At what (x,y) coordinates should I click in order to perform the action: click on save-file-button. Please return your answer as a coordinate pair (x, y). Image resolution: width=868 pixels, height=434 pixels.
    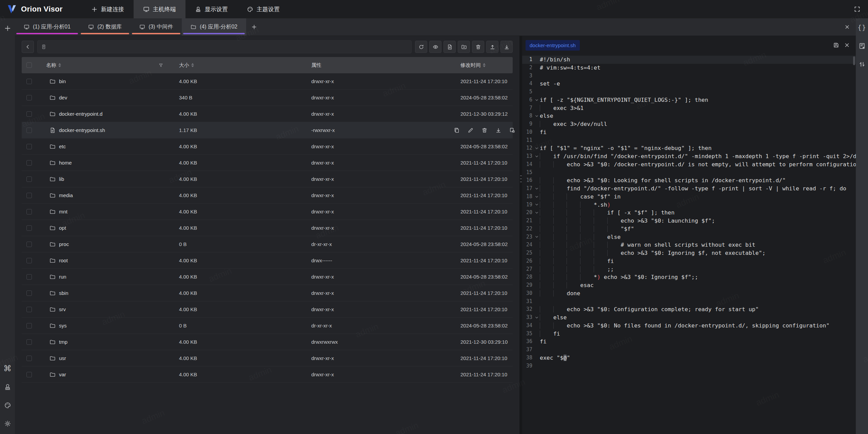
    Looking at the image, I should click on (836, 45).